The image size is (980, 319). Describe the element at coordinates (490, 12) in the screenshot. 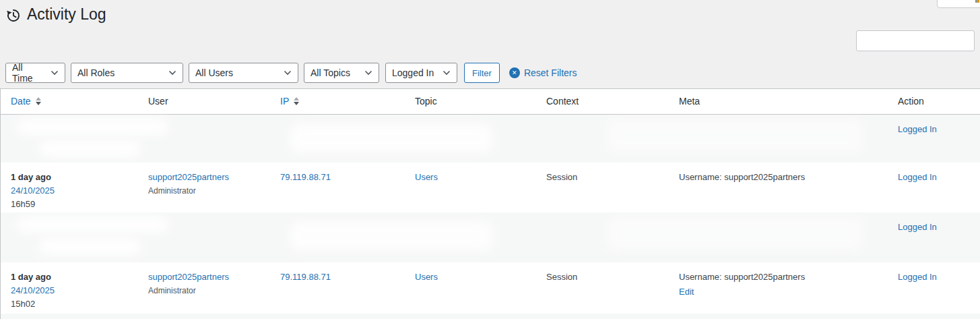

I see `page-header: Activity Log` at that location.